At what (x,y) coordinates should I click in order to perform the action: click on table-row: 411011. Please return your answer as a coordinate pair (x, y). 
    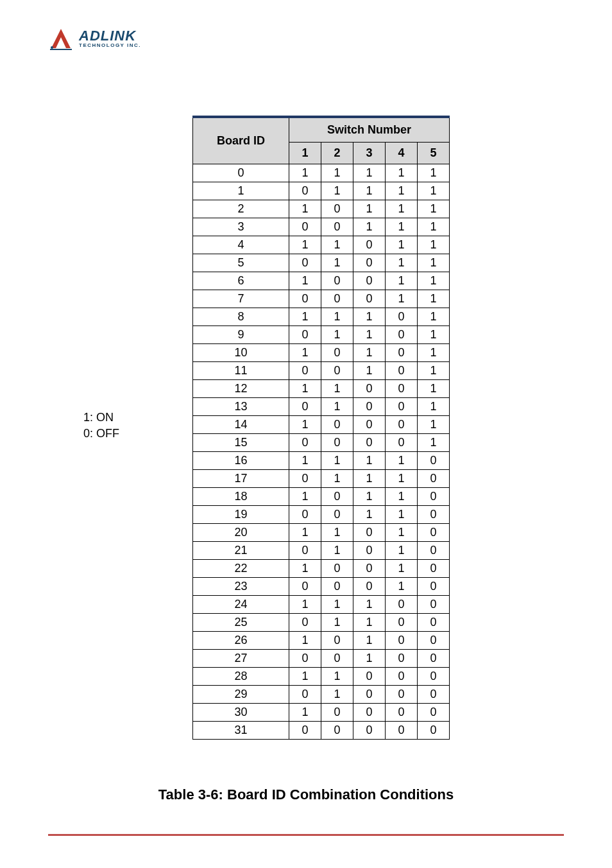
    Looking at the image, I should click on (321, 245).